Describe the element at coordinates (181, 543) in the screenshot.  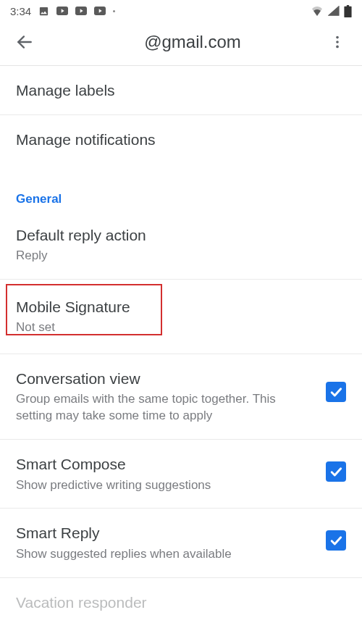
I see `smart-reply-row: Smart Reply Show suggested replies when …` at that location.